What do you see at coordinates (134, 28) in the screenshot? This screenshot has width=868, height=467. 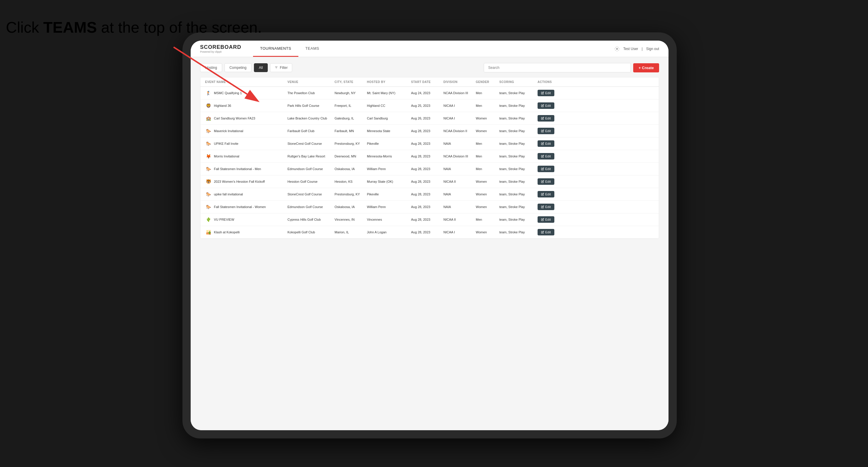 I see `instruction-text: Click TEAMS at the top of the screen.` at bounding box center [134, 28].